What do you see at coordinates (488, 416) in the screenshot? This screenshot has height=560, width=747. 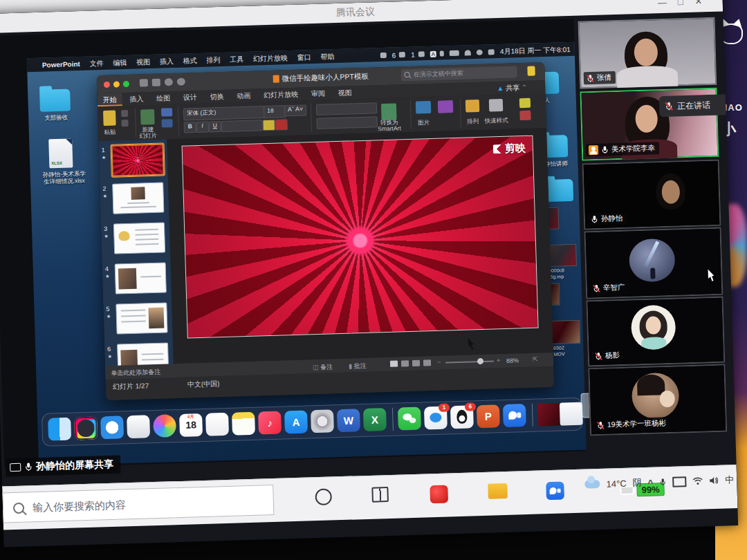 I see `powerpoint-icon: P` at bounding box center [488, 416].